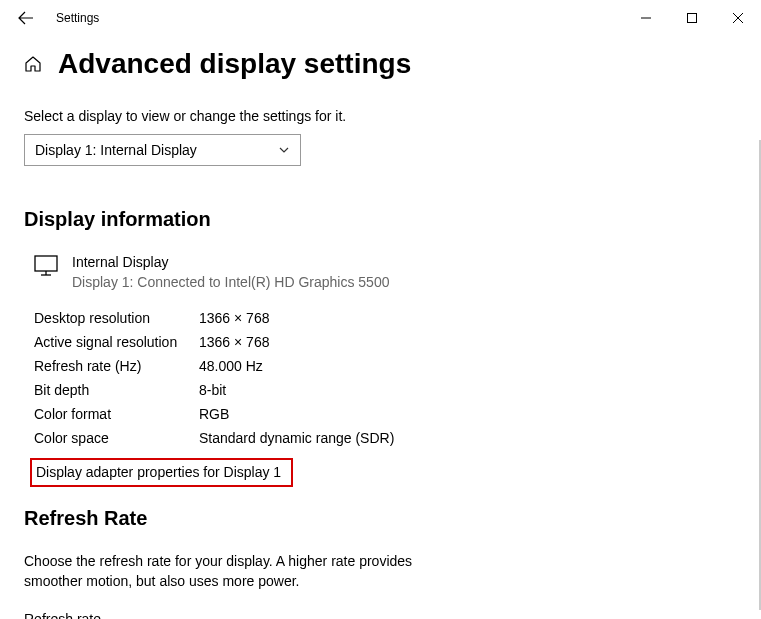 The height and width of the screenshot is (619, 761). Describe the element at coordinates (116, 438) in the screenshot. I see `info-label: Color space` at that location.